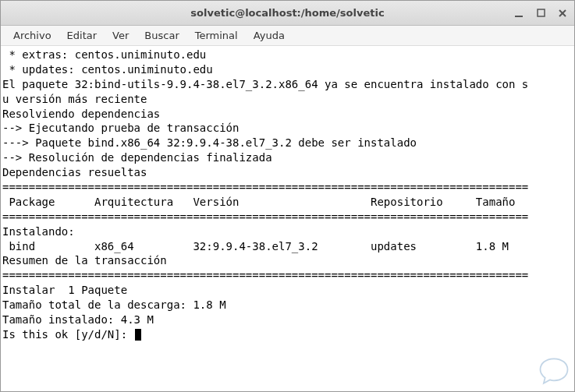 This screenshot has width=575, height=392. Describe the element at coordinates (287, 55) in the screenshot. I see `terminal-line: * extras: centos.uniminuto.edu` at that location.